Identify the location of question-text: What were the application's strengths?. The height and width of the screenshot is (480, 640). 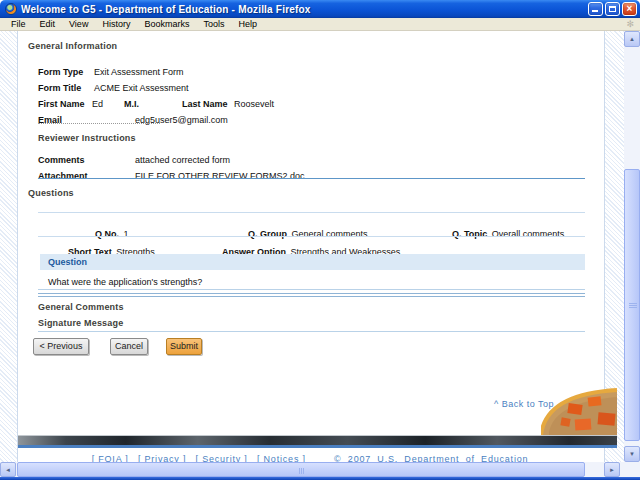
(125, 282).